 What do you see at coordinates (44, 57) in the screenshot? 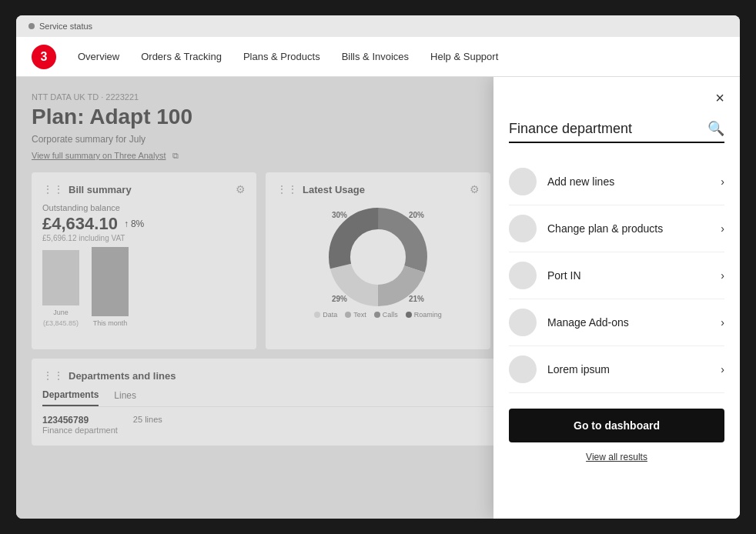
I see `logo: 3` at bounding box center [44, 57].